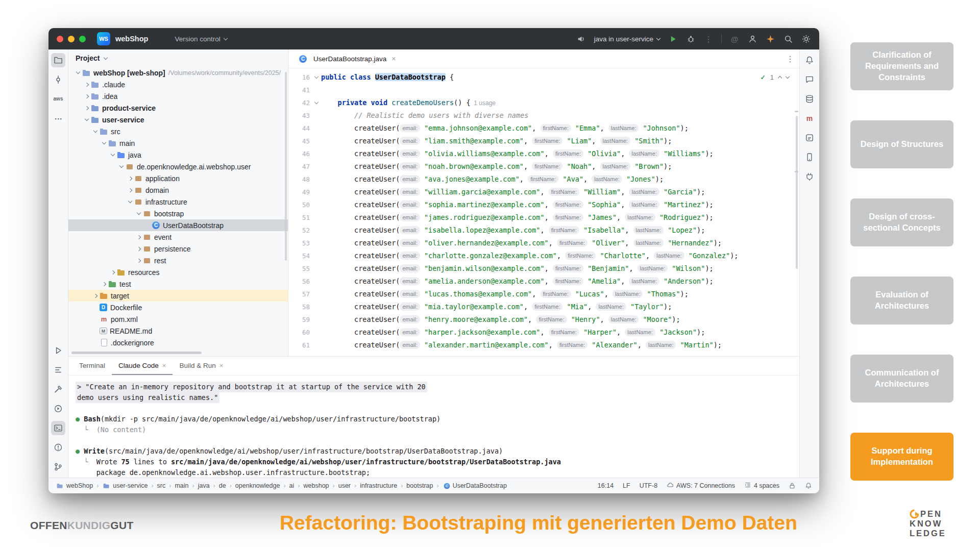  Describe the element at coordinates (810, 138) in the screenshot. I see `gradle-icon` at that location.